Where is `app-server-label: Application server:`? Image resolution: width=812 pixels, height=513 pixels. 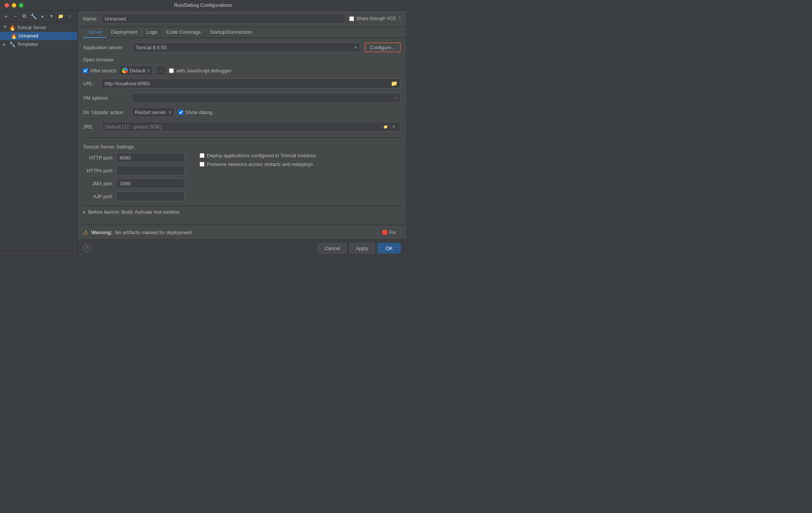 app-server-label: Application server: is located at coordinates (106, 48).